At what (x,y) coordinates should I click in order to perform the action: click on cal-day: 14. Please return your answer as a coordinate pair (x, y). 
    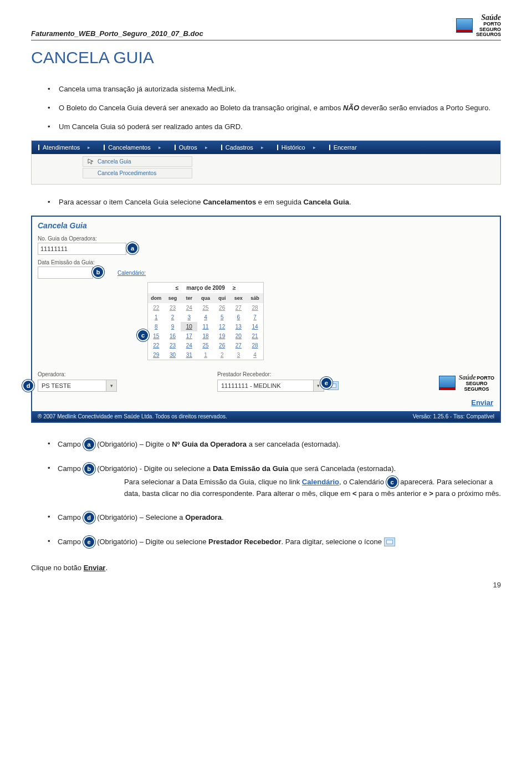
    Looking at the image, I should click on (255, 327).